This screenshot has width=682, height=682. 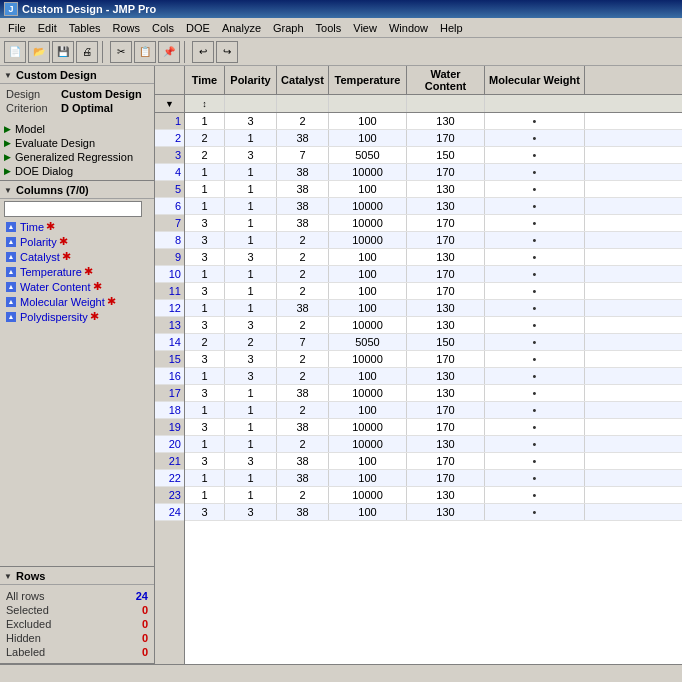 What do you see at coordinates (535, 410) in the screenshot?
I see `cell-5-row-18: •` at bounding box center [535, 410].